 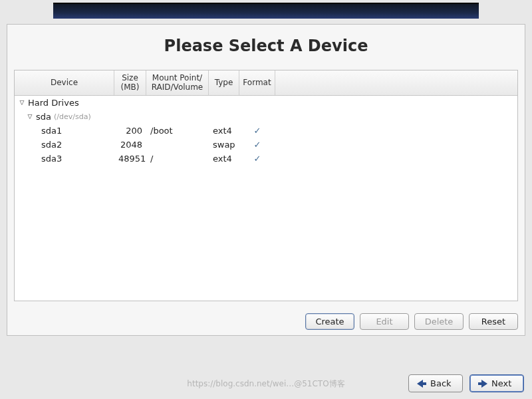 I want to click on partition-name: sda1, so click(x=65, y=130).